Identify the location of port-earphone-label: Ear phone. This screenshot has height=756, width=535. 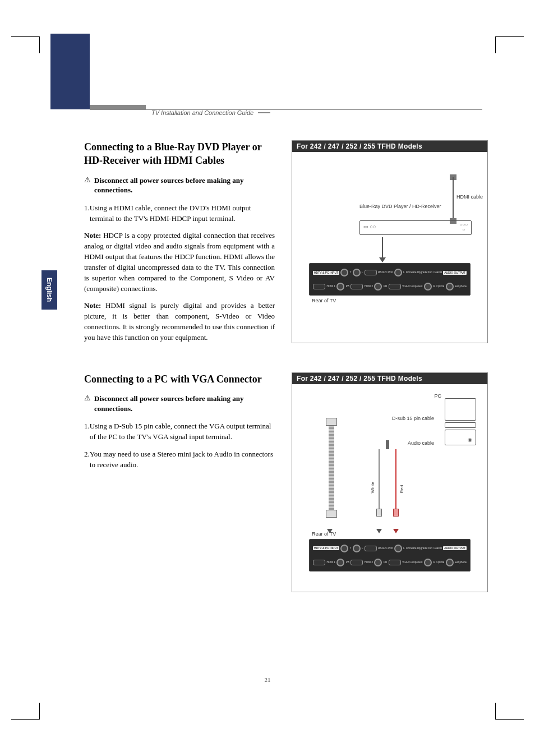
(461, 287).